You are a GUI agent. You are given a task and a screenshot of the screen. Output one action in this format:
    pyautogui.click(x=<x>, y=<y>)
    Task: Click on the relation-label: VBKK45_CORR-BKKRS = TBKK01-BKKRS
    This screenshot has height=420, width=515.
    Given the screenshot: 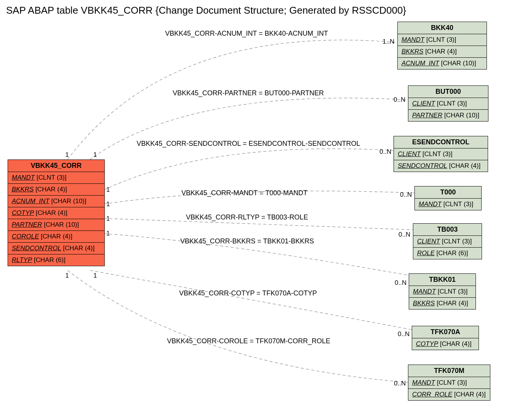 What is the action you would take?
    pyautogui.click(x=247, y=242)
    